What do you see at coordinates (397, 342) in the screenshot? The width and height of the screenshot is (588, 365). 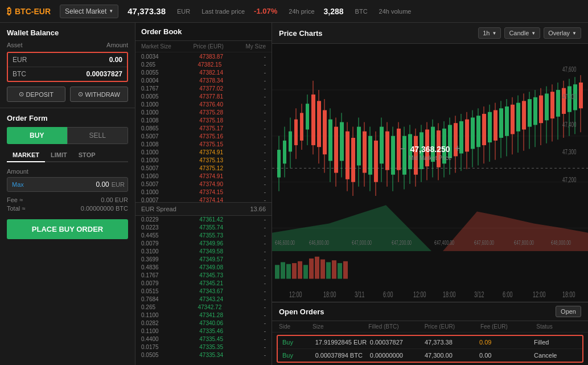 I see `oo-filled: 0.00037827` at bounding box center [397, 342].